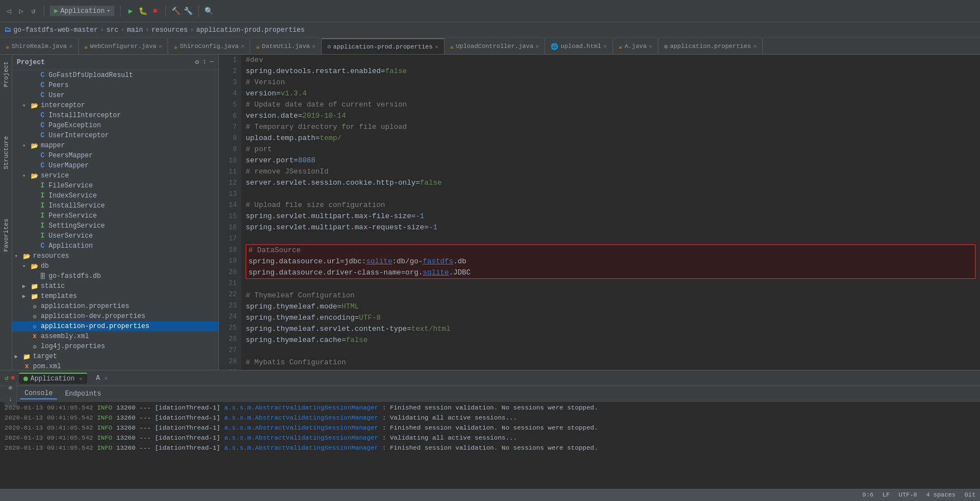 The height and width of the screenshot is (501, 980). Describe the element at coordinates (611, 205) in the screenshot. I see `code-line-14: # Upload file size configuration` at that location.